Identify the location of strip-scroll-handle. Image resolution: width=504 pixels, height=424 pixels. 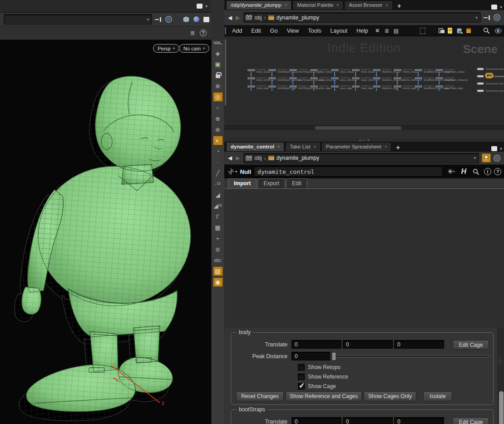
(218, 43).